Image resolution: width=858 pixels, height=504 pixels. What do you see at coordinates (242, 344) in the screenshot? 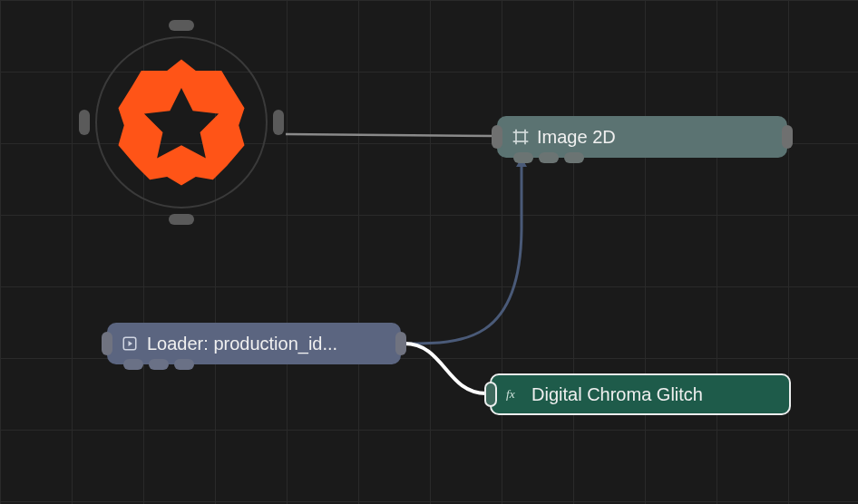
I see `node-label: Loader: production_id...` at bounding box center [242, 344].